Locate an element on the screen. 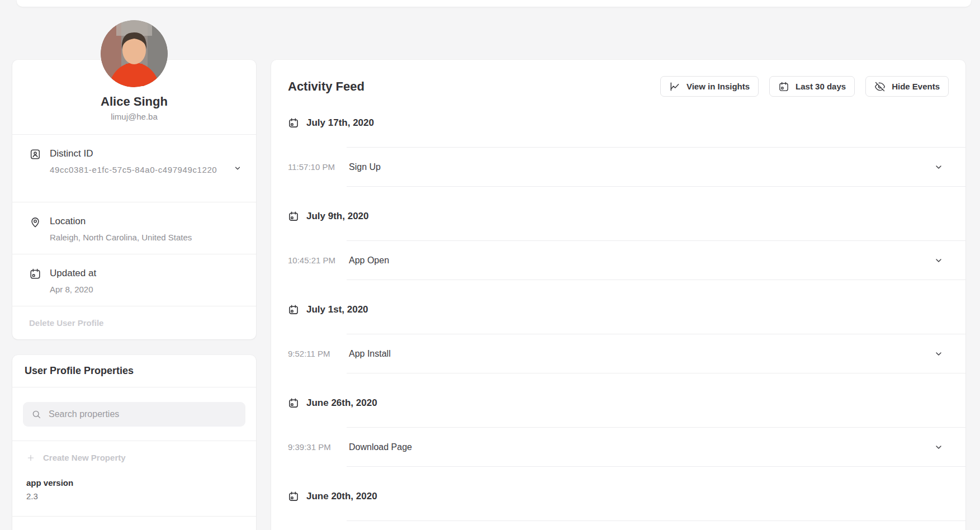 Image resolution: width=980 pixels, height=530 pixels. date-header: July 17th, 2020 is located at coordinates (627, 123).